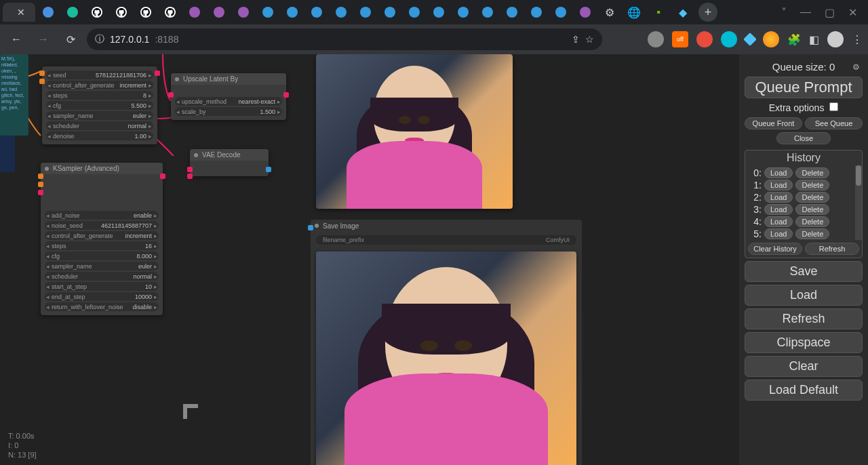  What do you see at coordinates (775, 249) in the screenshot?
I see `clear-history-button: Clear History` at bounding box center [775, 249].